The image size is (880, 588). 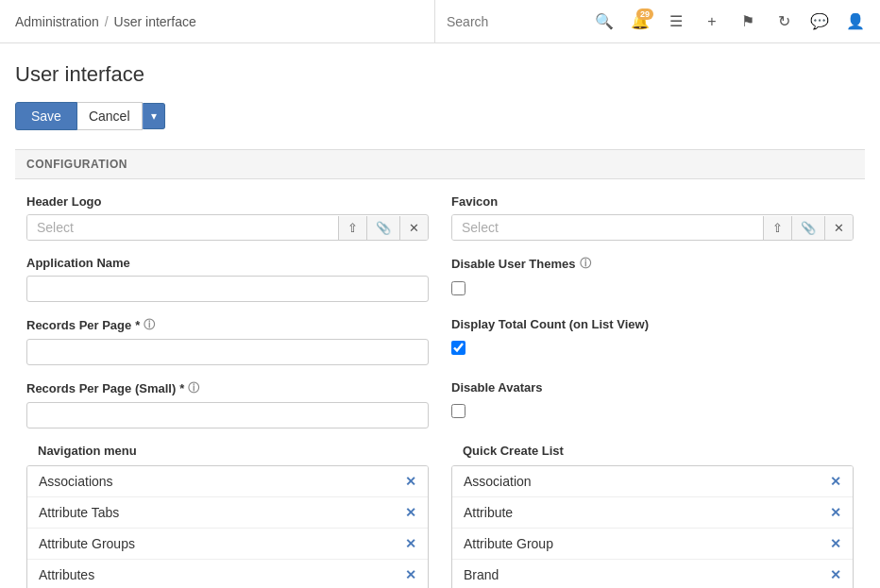 What do you see at coordinates (604, 22) in the screenshot?
I see `search-icon: 🔍` at bounding box center [604, 22].